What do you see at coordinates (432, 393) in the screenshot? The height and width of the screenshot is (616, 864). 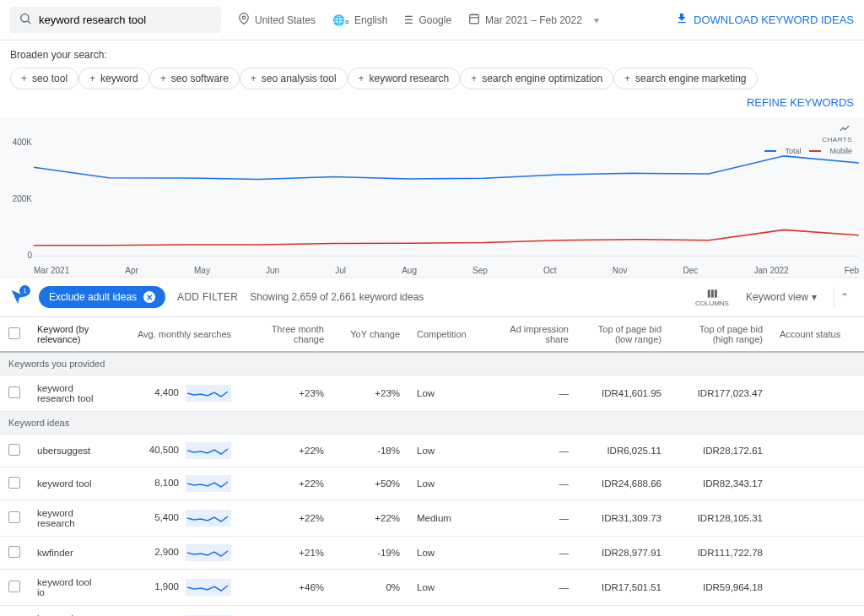 I see `provided-row: keyword research tool4,400+23%+23%Low—ID…` at bounding box center [432, 393].